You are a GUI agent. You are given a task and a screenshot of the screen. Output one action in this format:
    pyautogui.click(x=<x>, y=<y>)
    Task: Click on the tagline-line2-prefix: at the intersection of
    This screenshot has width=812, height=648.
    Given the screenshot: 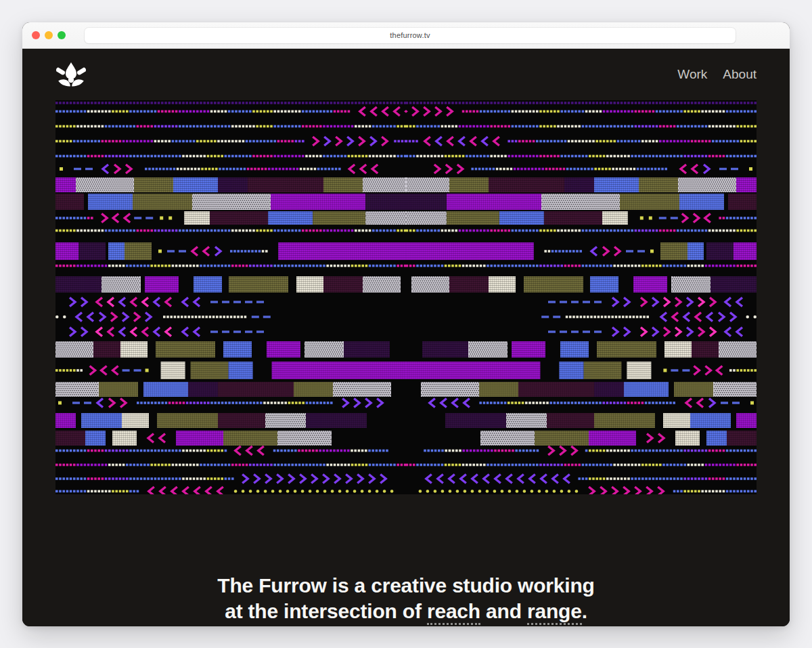 What is the action you would take?
    pyautogui.click(x=326, y=611)
    